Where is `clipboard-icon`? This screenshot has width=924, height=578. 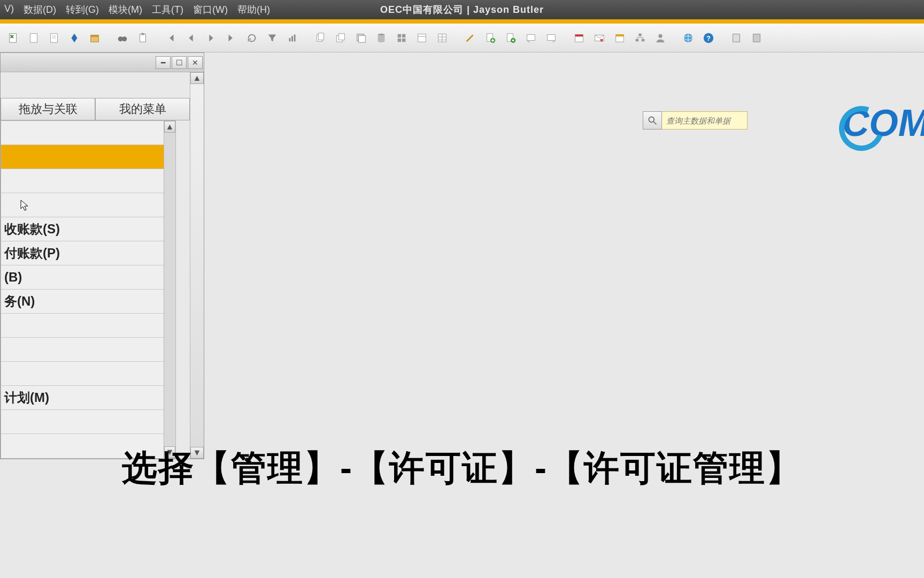 clipboard-icon is located at coordinates (143, 38).